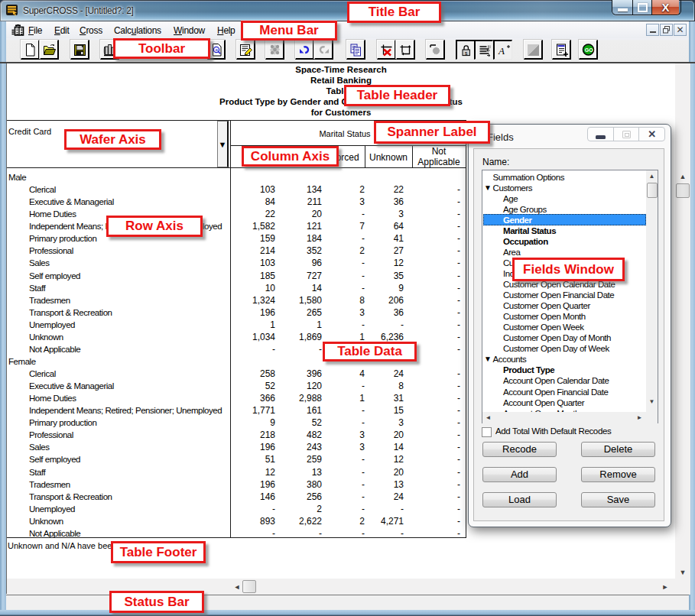  Describe the element at coordinates (502, 50) in the screenshot. I see `svg-text: A` at that location.